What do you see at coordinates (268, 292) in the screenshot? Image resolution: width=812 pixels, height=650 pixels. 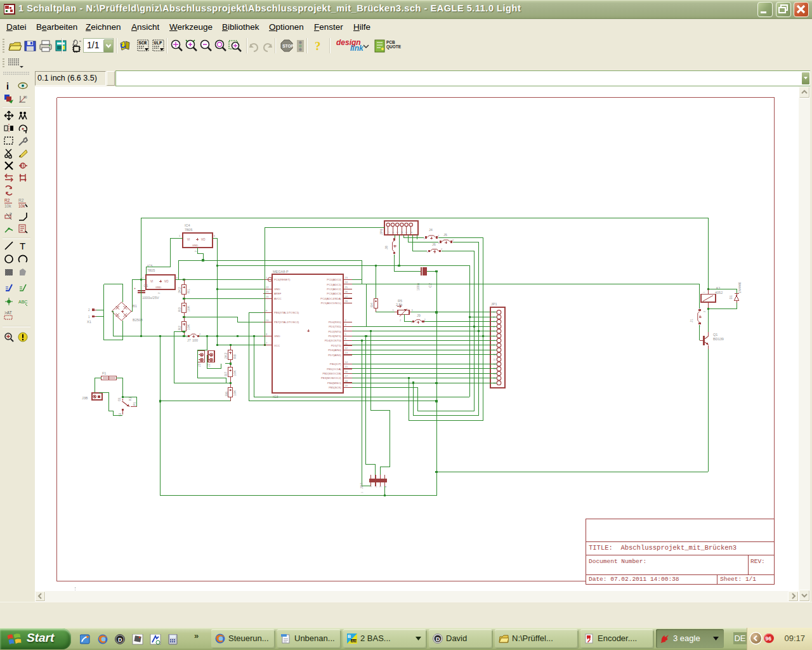 I see `svg-text: 21` at bounding box center [268, 292].